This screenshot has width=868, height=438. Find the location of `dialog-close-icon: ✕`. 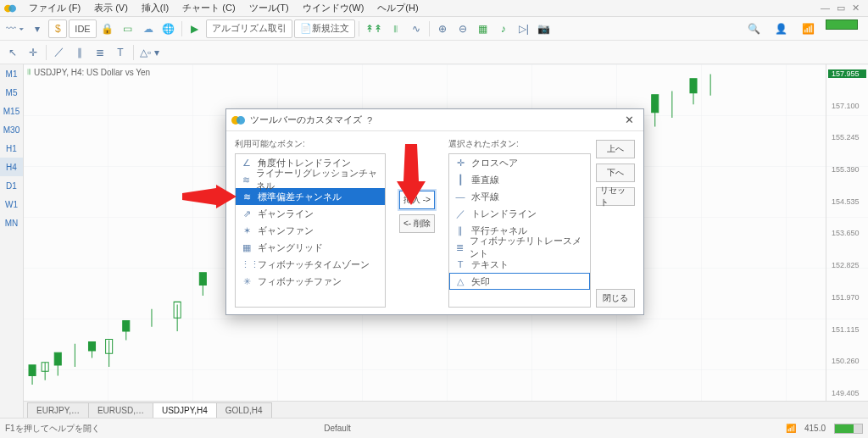

dialog-close-icon: ✕ is located at coordinates (629, 120).